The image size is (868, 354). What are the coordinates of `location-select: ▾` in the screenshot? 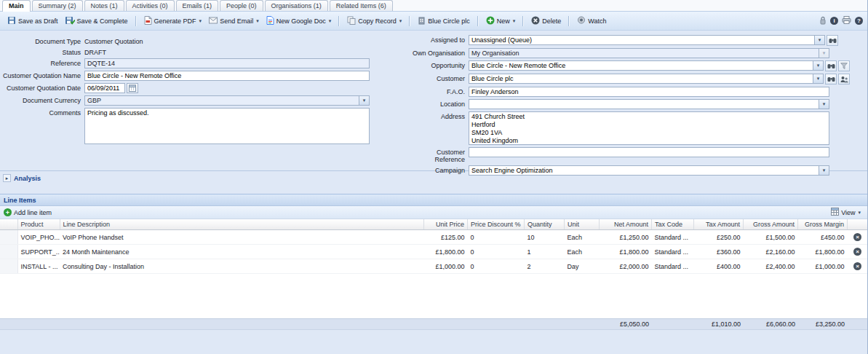 It's located at (649, 104).